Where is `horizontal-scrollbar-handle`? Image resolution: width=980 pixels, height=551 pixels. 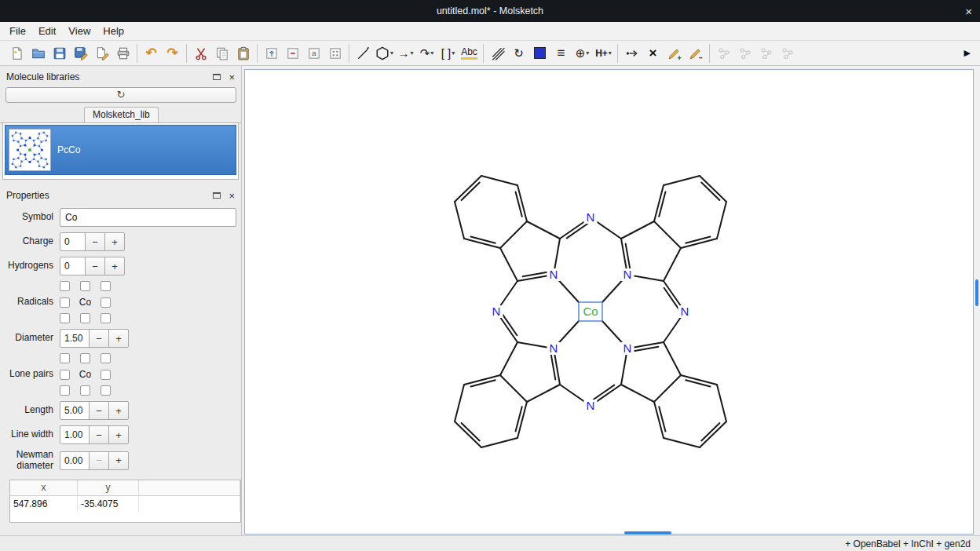 horizontal-scrollbar-handle is located at coordinates (648, 533).